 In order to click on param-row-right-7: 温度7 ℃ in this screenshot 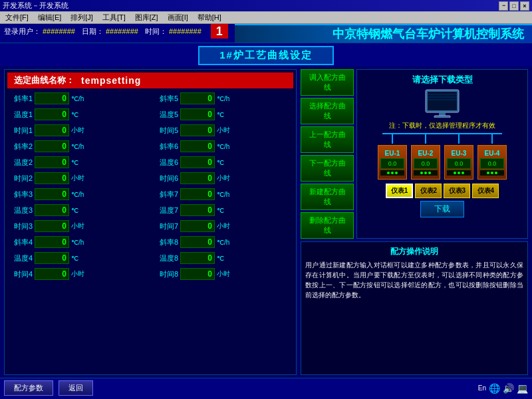, I will do `click(223, 210)`.